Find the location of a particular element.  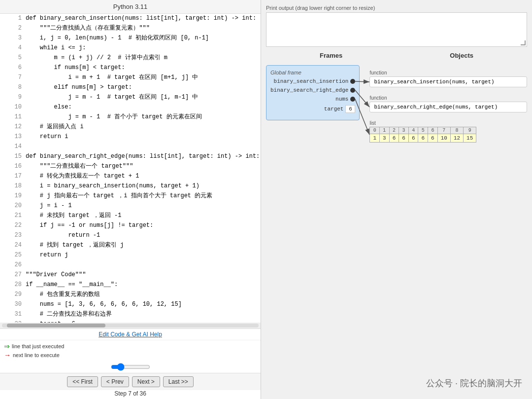

code-line: 25 return j is located at coordinates (130, 255).